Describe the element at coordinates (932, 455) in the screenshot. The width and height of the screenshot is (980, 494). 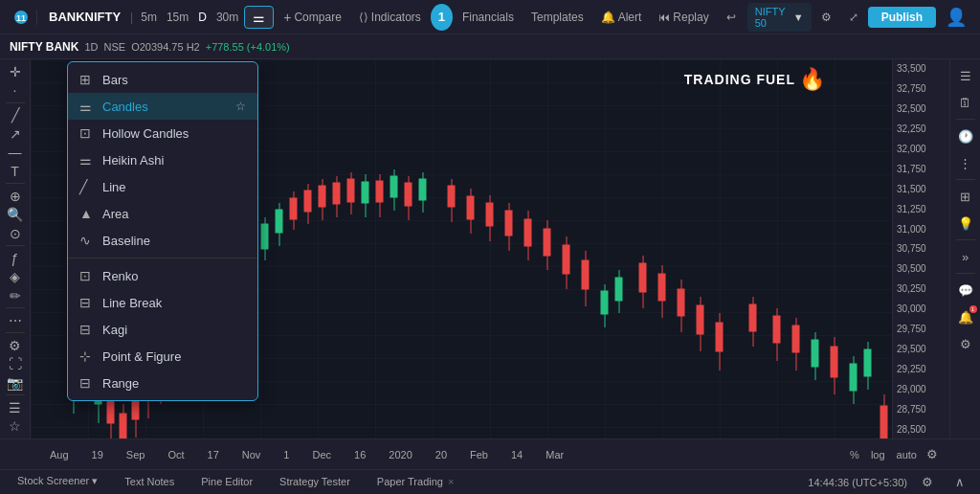
I see `time-settings-button: ⚙` at that location.